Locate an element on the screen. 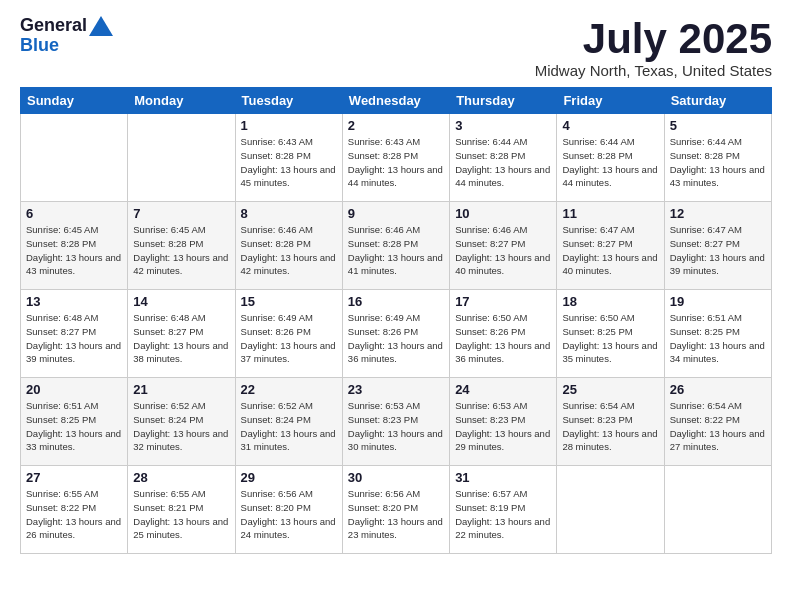 Image resolution: width=792 pixels, height=612 pixels. calendar-cell: 3Sunrise: 6:44 AM Sunset: 8:28 PM Daylig… is located at coordinates (504, 158).